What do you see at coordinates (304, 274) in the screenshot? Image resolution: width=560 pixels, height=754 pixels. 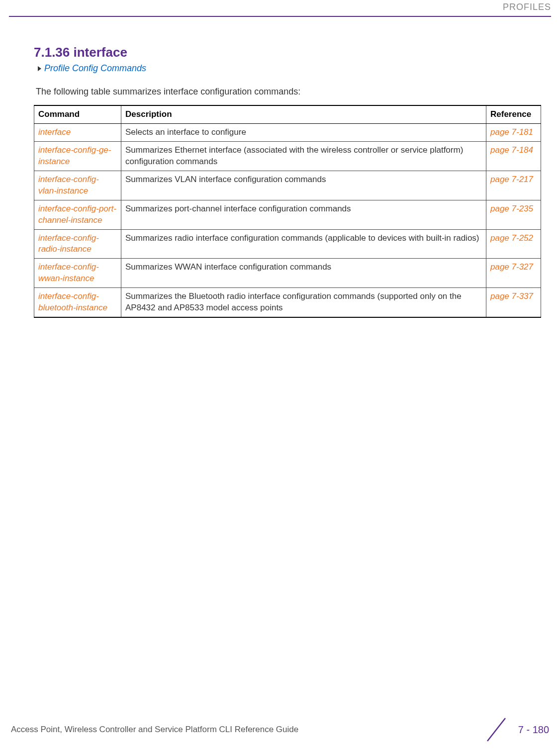 I see `description-cell: Summarizes WWAN interface configuration …` at bounding box center [304, 274].